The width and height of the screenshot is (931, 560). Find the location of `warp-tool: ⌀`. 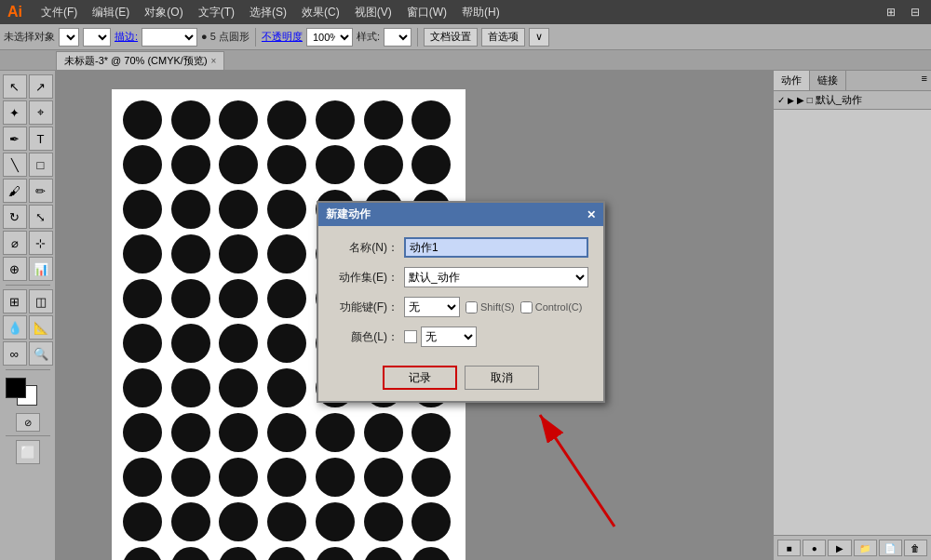

warp-tool: ⌀ is located at coordinates (15, 243).